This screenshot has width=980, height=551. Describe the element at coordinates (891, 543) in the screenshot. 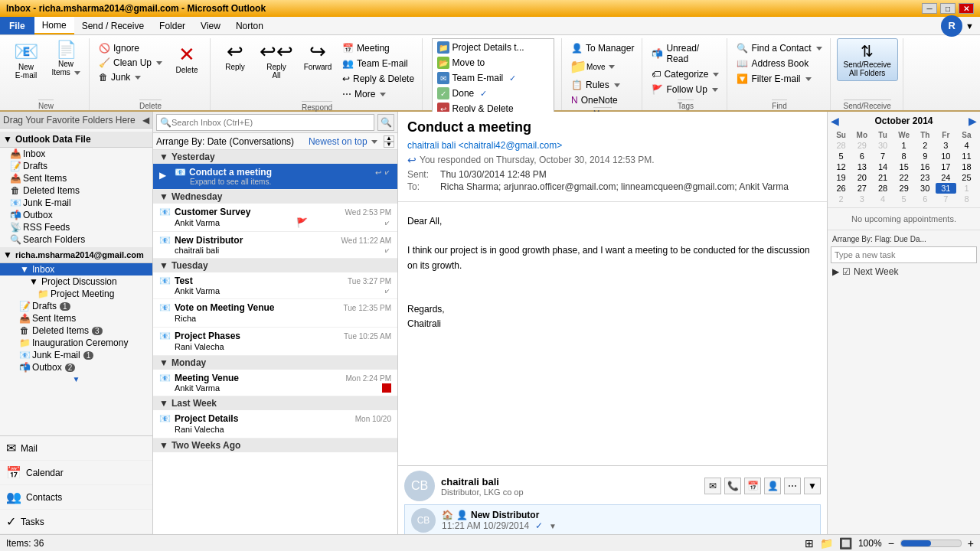

I see `zoom-out: −` at that location.